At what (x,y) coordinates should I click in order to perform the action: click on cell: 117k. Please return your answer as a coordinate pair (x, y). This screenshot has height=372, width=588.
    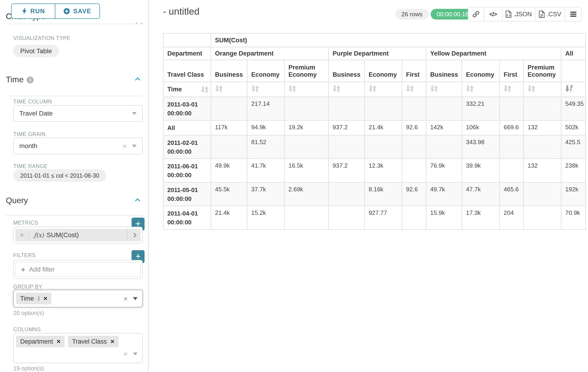
    Looking at the image, I should click on (229, 128).